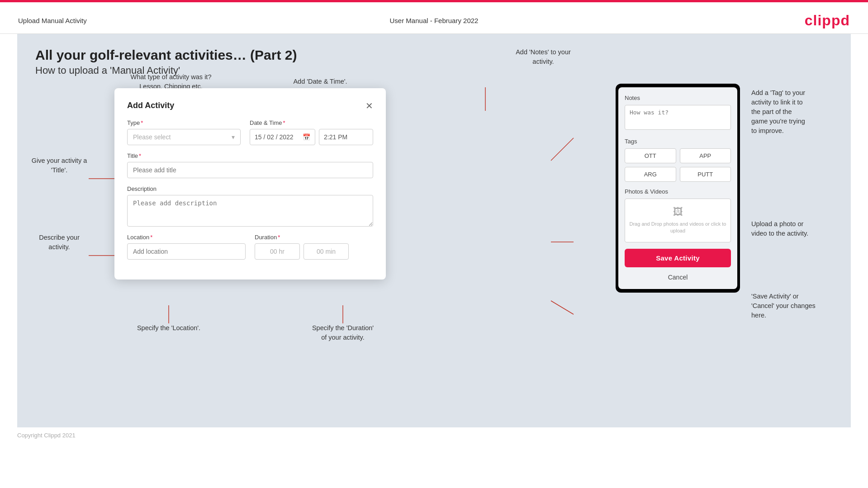 Image resolution: width=868 pixels, height=488 pixels. Describe the element at coordinates (250, 247) in the screenshot. I see `form-row-location-duration: Location* Duration*` at that location.